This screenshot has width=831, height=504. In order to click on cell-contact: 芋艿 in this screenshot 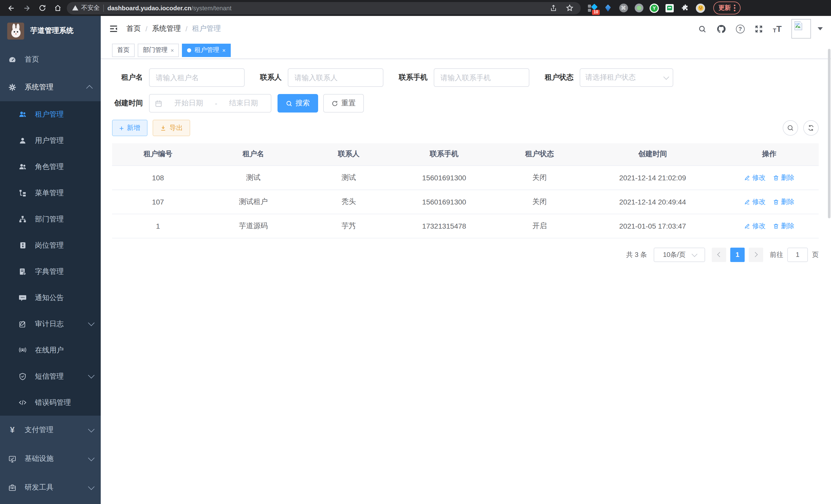, I will do `click(349, 226)`.